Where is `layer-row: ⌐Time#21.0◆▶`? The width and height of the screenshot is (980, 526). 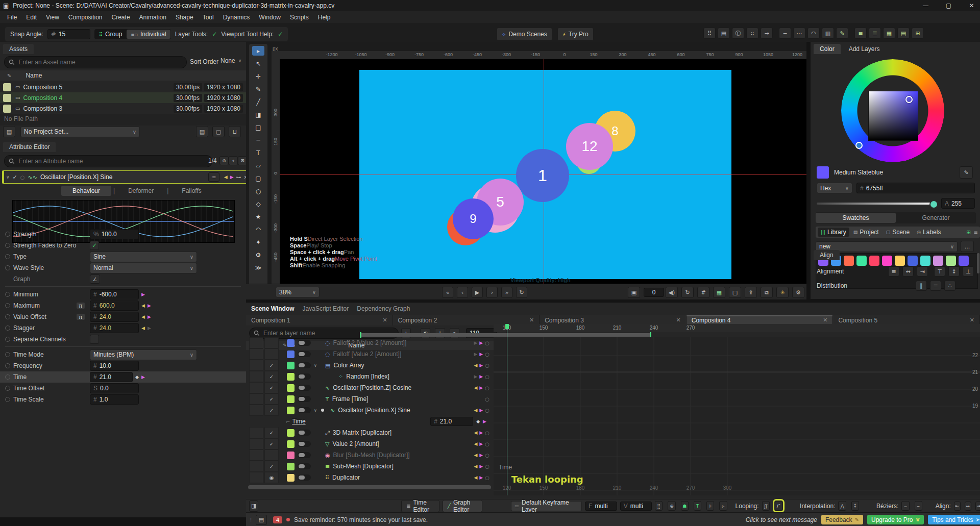
layer-row: ⌐Time#21.0◆▶ is located at coordinates (370, 421).